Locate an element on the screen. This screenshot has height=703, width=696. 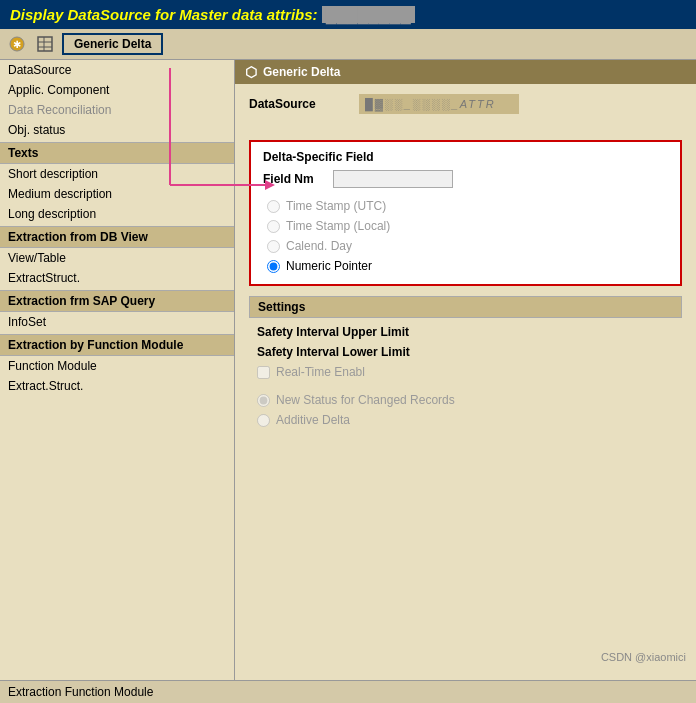
safety-lower-label: Safety Interval Lower Limit is located at coordinates (334, 352).